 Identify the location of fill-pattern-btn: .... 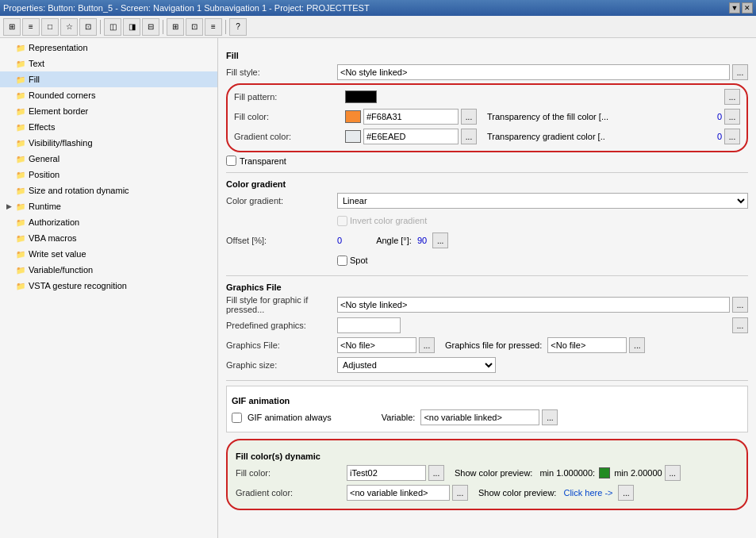
(732, 97).